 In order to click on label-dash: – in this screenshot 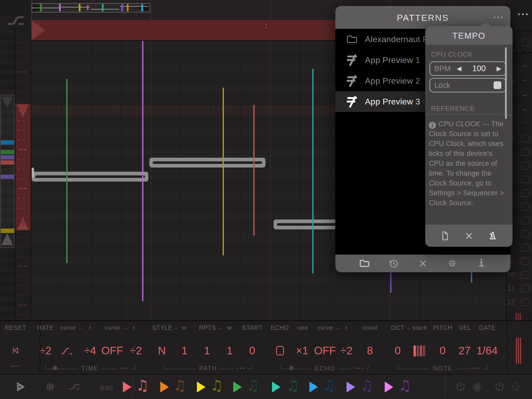, I will do `click(176, 328)`.